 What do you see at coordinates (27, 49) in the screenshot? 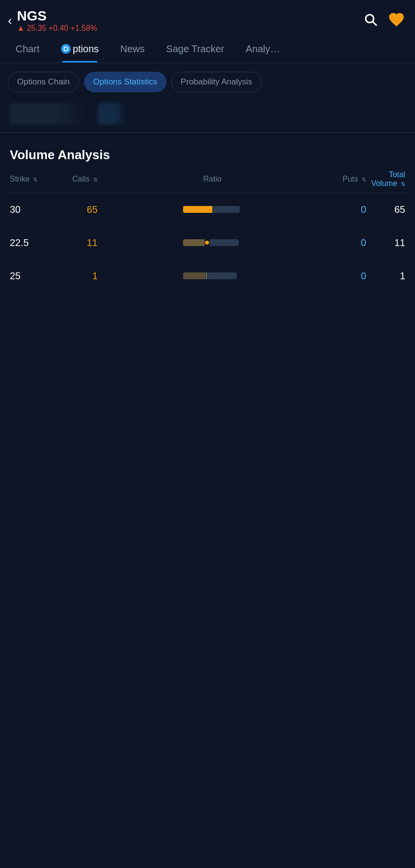
I see `tab-chart-label: Chart` at bounding box center [27, 49].